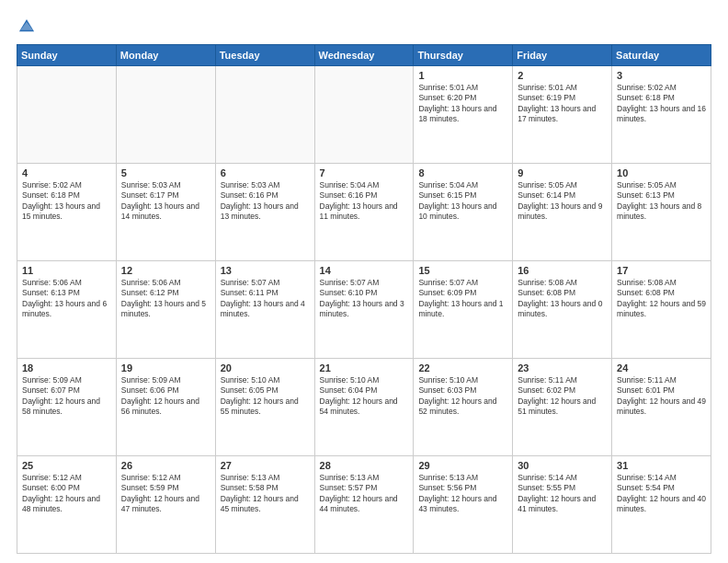  Describe the element at coordinates (265, 299) in the screenshot. I see `day-info: Sunrise: 5:07 AMSunset: 6:11 PMDaylight:…` at that location.